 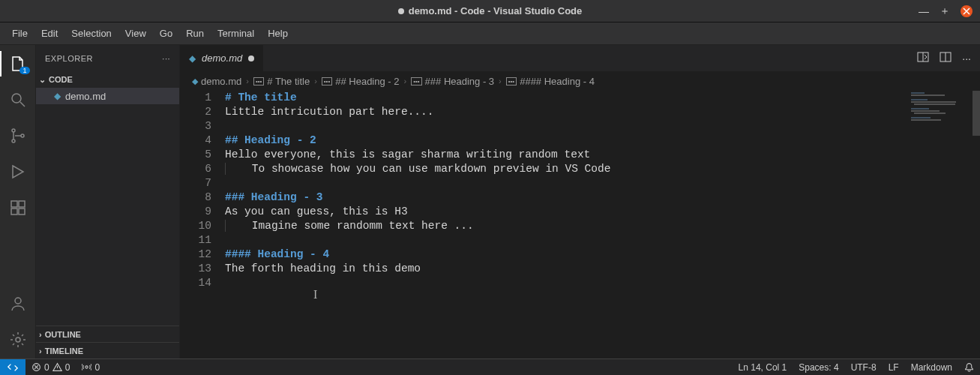 I want to click on explorer-icon: 1, so click(x=18, y=64).